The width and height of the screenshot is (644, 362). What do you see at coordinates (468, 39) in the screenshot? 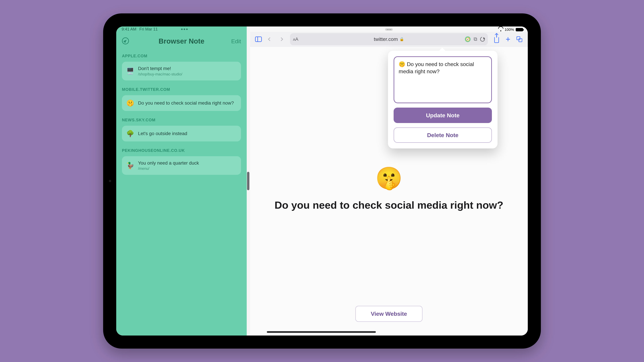
I see `extension-compass-icon: 🧭` at bounding box center [468, 39].